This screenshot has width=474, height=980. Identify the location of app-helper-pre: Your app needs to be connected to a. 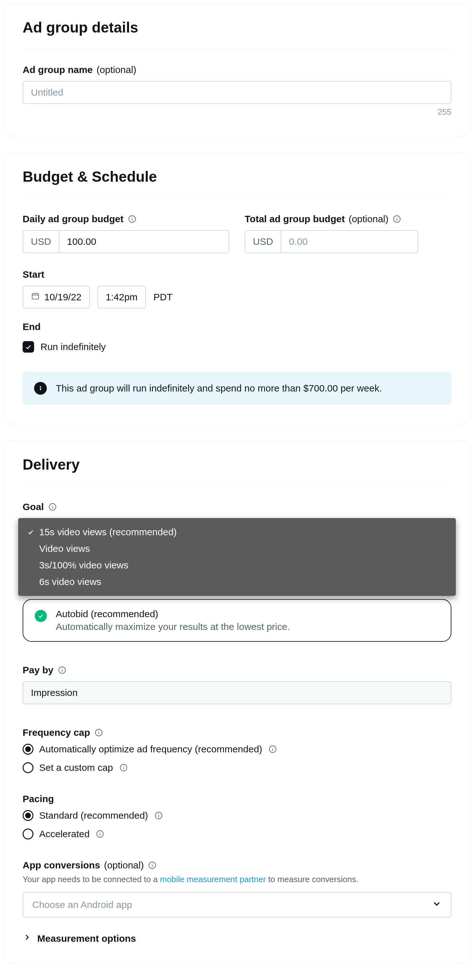
(91, 880).